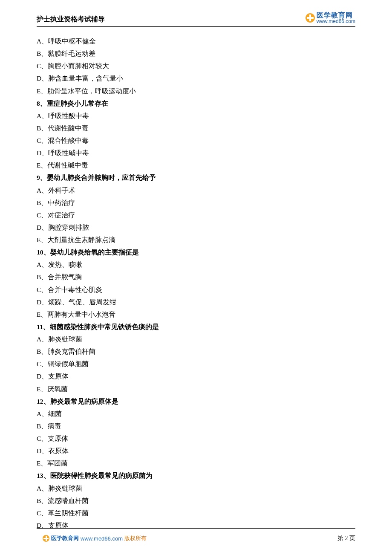  Describe the element at coordinates (78, 103) in the screenshot. I see `question-text: 重症肺炎小儿常存在` at that location.